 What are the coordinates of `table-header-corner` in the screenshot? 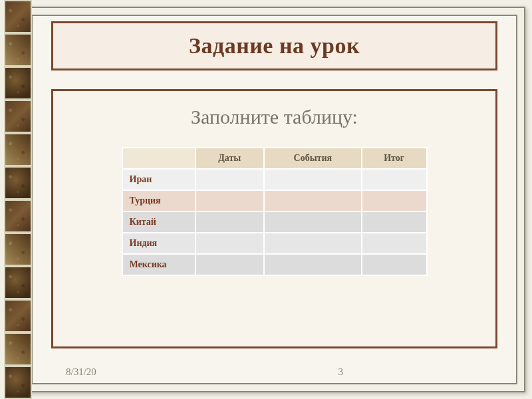 It's located at (159, 158).